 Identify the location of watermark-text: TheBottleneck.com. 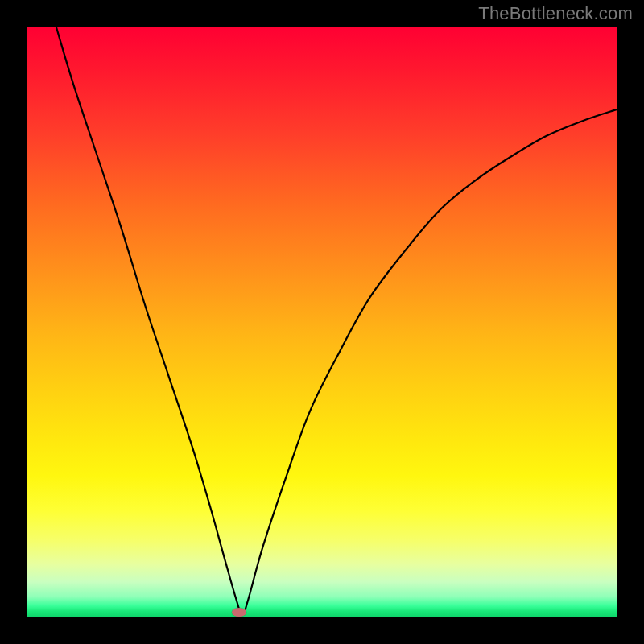
(555, 14).